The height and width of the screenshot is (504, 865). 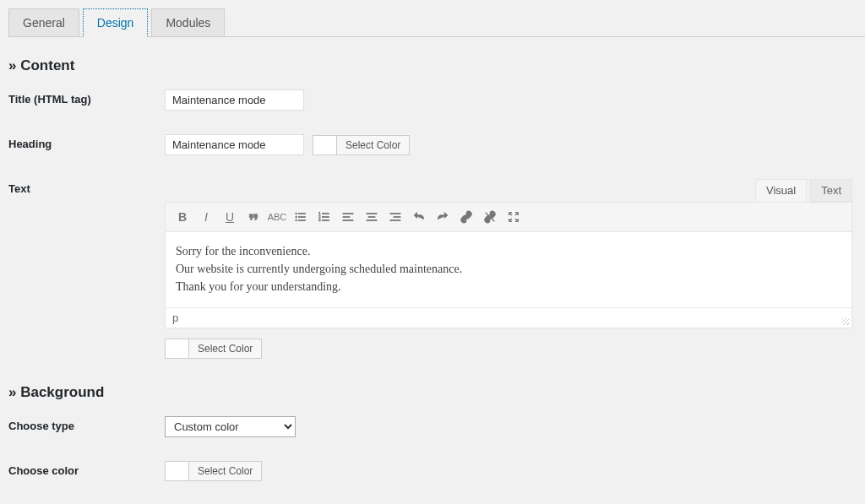 What do you see at coordinates (781, 191) in the screenshot?
I see `editor-tab-visual: Visual` at bounding box center [781, 191].